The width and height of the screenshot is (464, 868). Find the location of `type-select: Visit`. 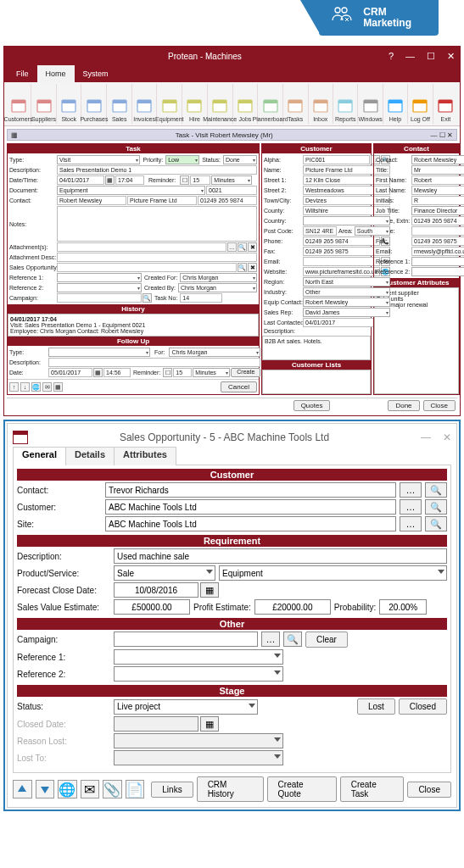

type-select: Visit is located at coordinates (98, 159).